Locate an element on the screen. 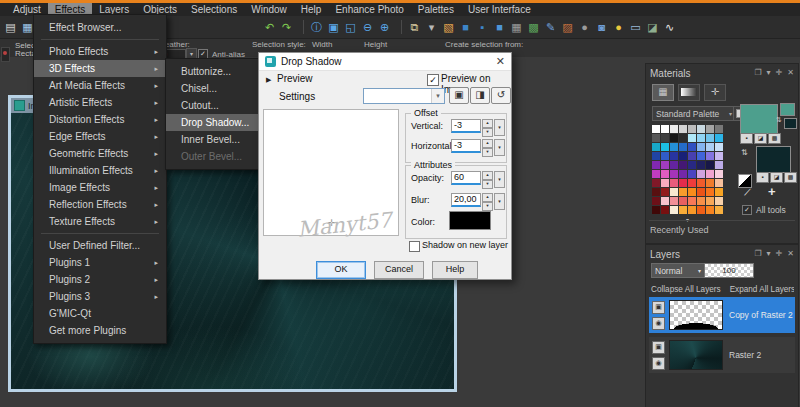 The width and height of the screenshot is (800, 407). materials-panel-titlebar: Materials ❐ ▾ ✛ ✕ is located at coordinates (722, 72).